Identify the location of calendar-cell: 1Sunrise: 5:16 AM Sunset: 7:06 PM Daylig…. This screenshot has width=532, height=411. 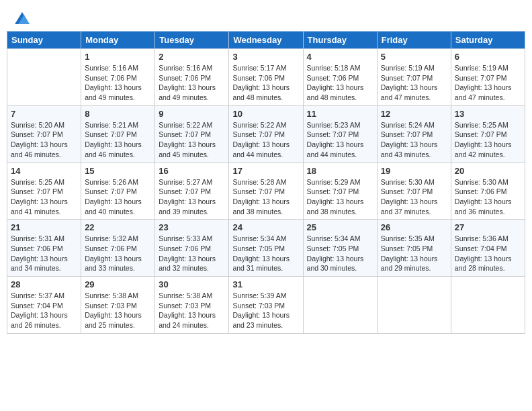
(118, 78).